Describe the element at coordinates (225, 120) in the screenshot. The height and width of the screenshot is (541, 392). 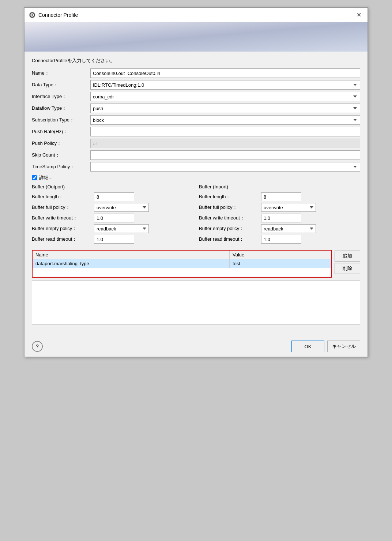
I see `subscription-type-select: block` at that location.